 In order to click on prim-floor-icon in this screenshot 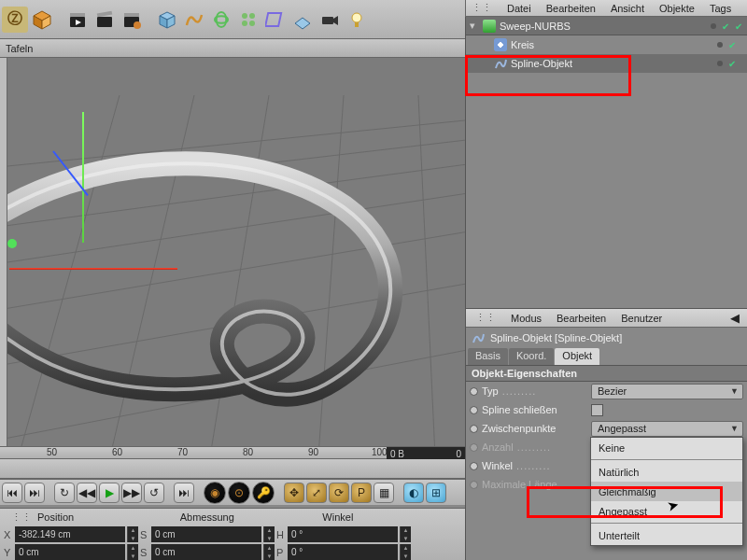, I will do `click(303, 20)`.